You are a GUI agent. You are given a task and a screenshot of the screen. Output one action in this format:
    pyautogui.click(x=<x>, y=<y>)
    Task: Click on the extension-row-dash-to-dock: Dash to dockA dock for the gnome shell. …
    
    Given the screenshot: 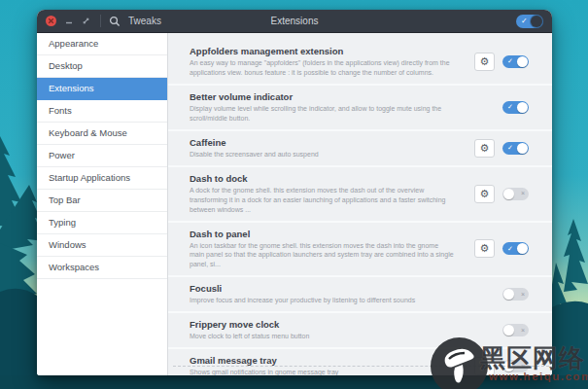 What is the action you would take?
    pyautogui.click(x=360, y=193)
    